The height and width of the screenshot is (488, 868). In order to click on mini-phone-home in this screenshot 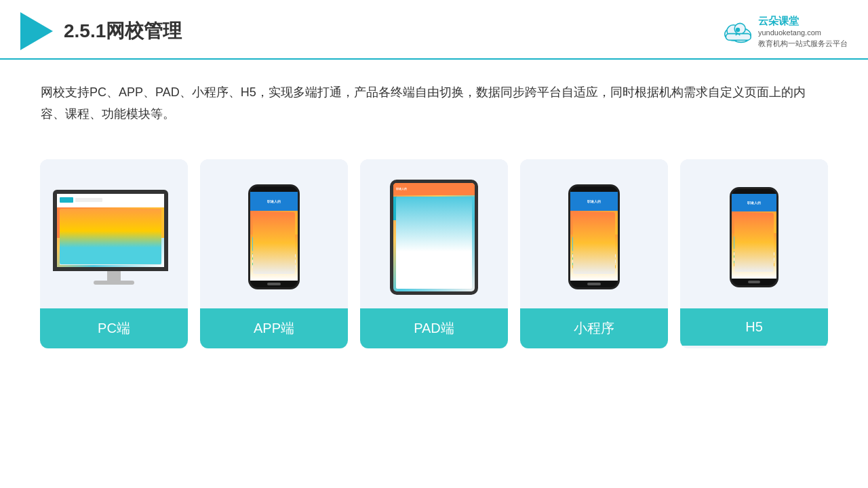, I will do `click(594, 284)`.